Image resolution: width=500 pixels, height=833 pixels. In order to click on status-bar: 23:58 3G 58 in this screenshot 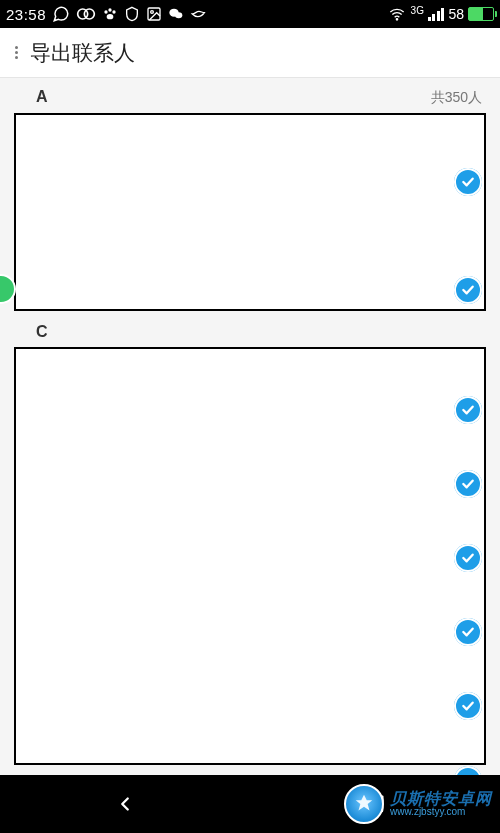, I will do `click(250, 14)`.